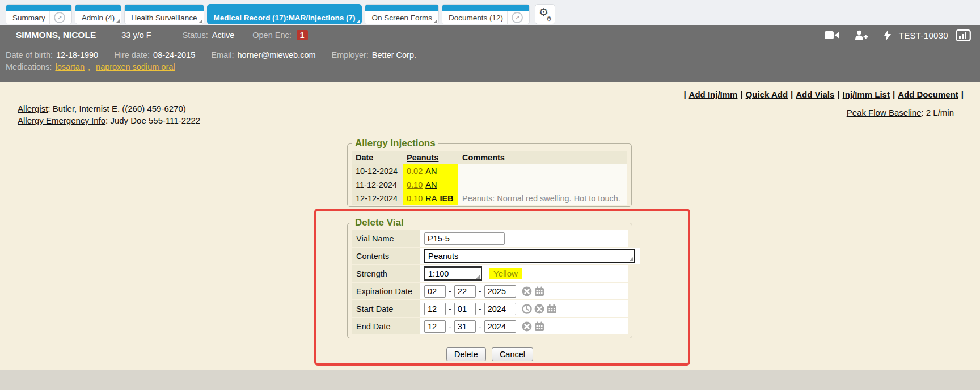 The height and width of the screenshot is (390, 980). Describe the element at coordinates (485, 14) in the screenshot. I see `tab-documents: Documents (12) ↗` at that location.